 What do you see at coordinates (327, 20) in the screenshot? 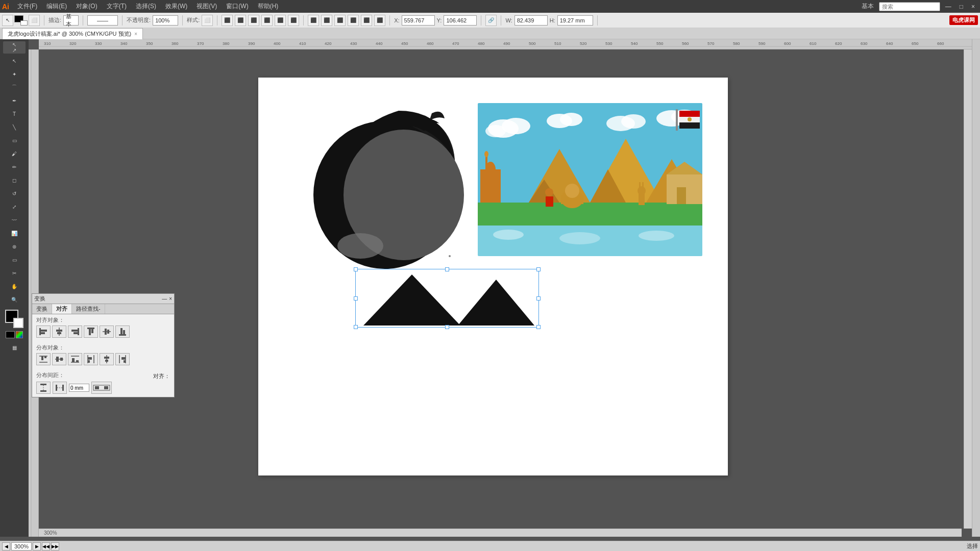
I see `dist-v-btn: ⬛` at bounding box center [327, 20].